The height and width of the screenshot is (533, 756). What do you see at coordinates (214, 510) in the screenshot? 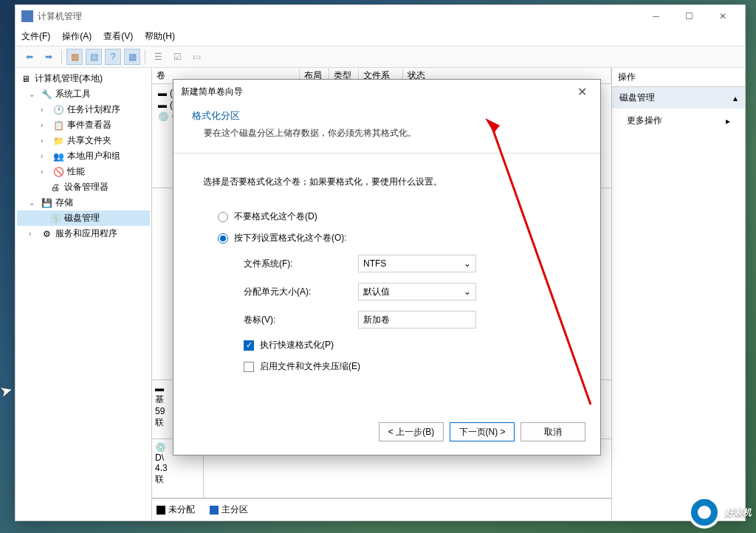
I see `legend-primary-icon` at bounding box center [214, 510].